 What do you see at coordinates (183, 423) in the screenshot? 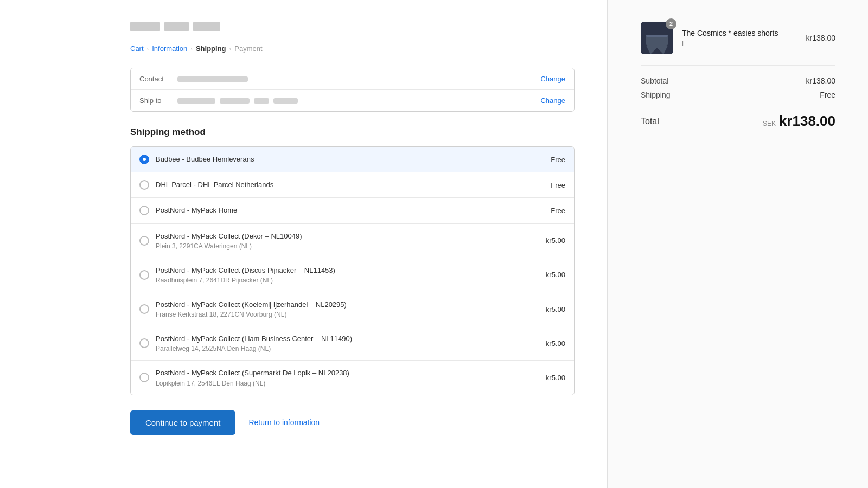
I see `continue-to-payment-button: Continue to payment` at bounding box center [183, 423].